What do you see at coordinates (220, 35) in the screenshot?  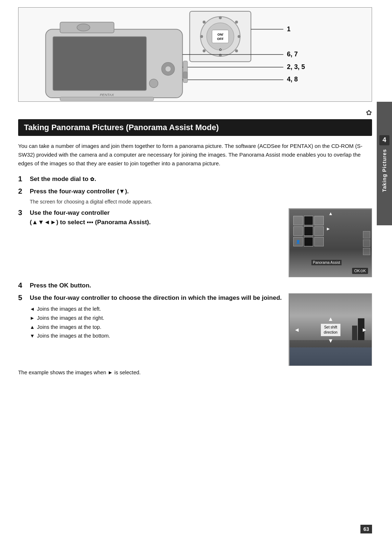 I see `svg-text: ON/` at bounding box center [220, 35].